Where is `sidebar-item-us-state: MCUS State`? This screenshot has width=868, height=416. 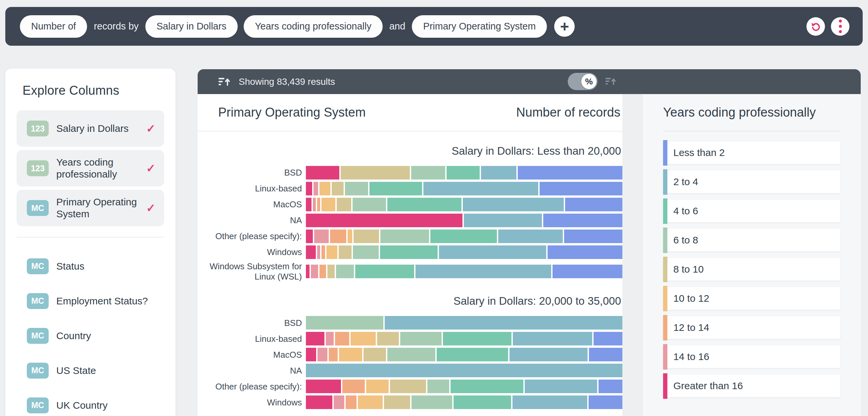
sidebar-item-us-state: MCUS State is located at coordinates (90, 370).